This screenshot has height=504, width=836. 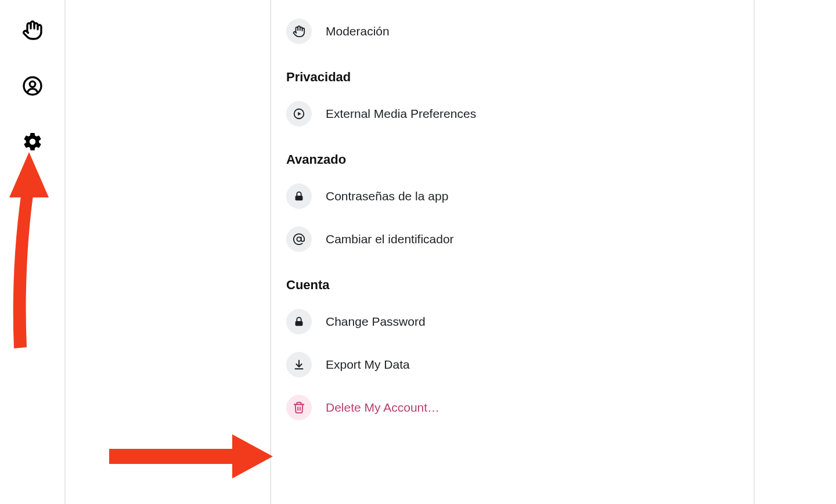 I want to click on trash-icon, so click(x=299, y=408).